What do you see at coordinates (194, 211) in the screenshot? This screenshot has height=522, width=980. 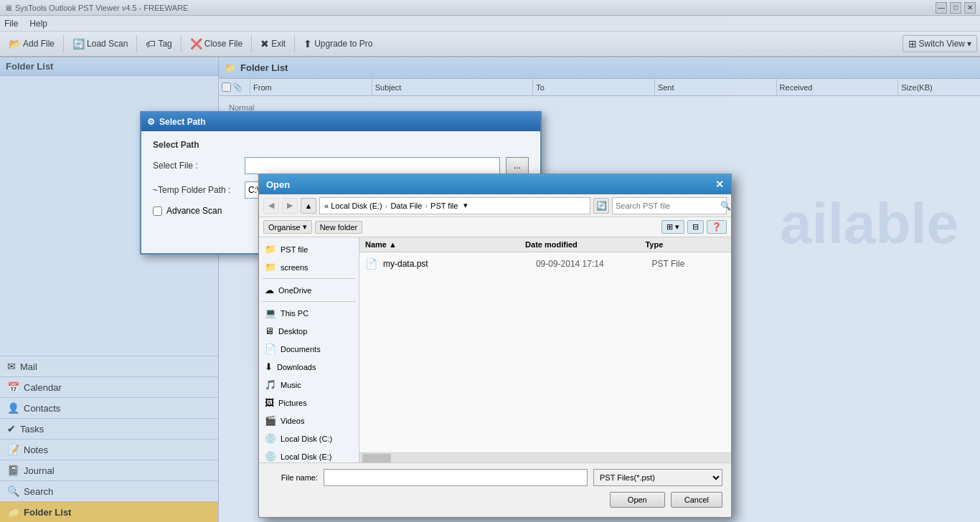 I see `advance-scan-label: Advance Scan` at bounding box center [194, 211].